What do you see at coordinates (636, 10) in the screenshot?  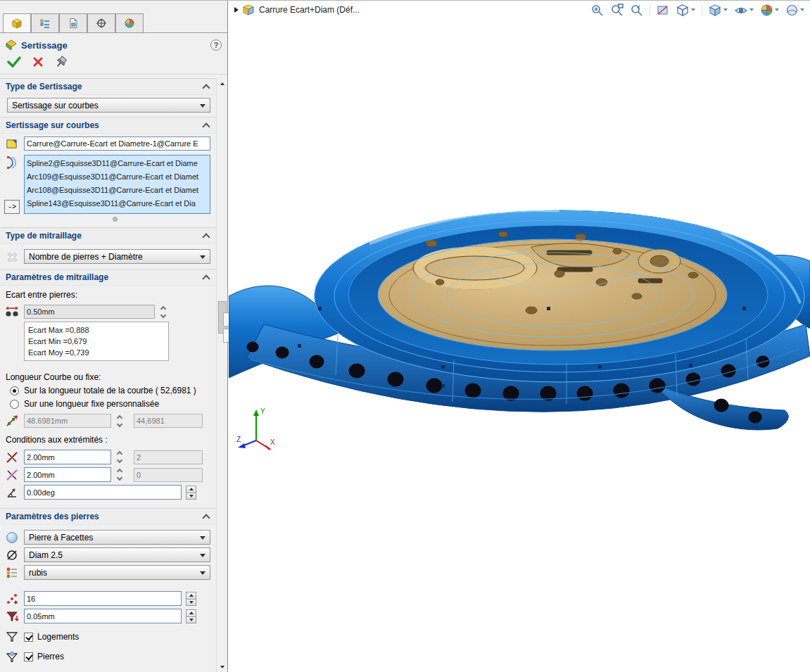 I see `previous-view-button` at bounding box center [636, 10].